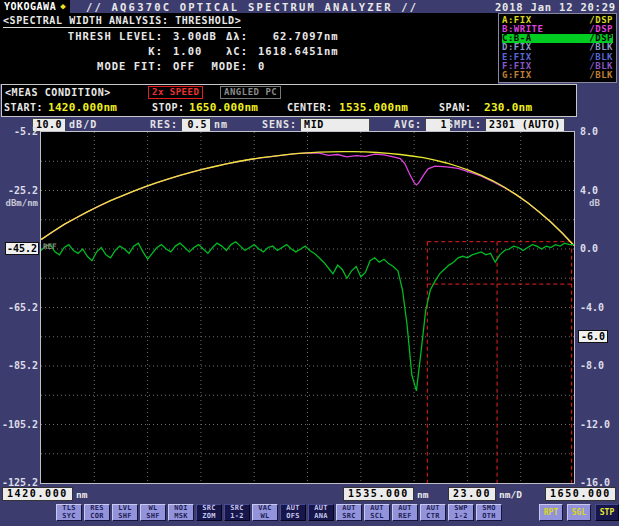 The height and width of the screenshot is (526, 619). I want to click on softkey-res-cor: RESCOR, so click(97, 512).